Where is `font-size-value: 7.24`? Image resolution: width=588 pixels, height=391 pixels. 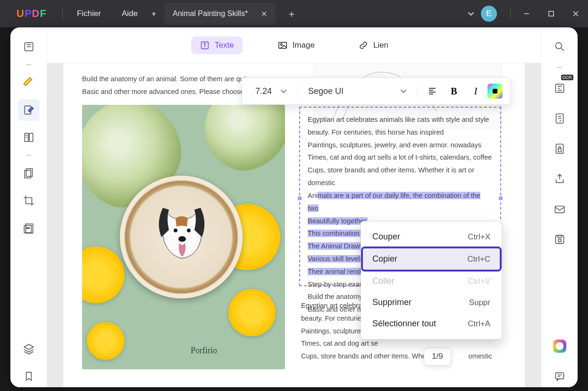 font-size-value: 7.24 is located at coordinates (263, 92).